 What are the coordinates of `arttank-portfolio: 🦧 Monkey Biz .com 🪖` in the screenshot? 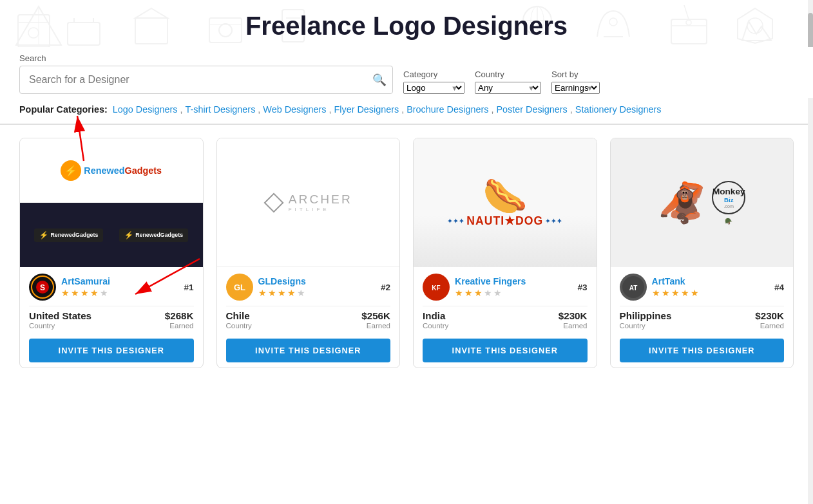 It's located at (702, 203).